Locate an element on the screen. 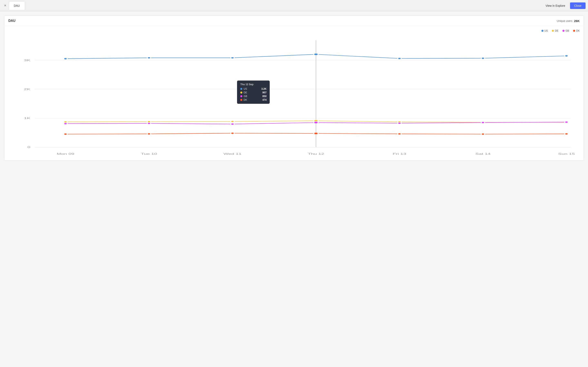 This screenshot has width=588, height=367. legend-label-dk: DK is located at coordinates (578, 31).